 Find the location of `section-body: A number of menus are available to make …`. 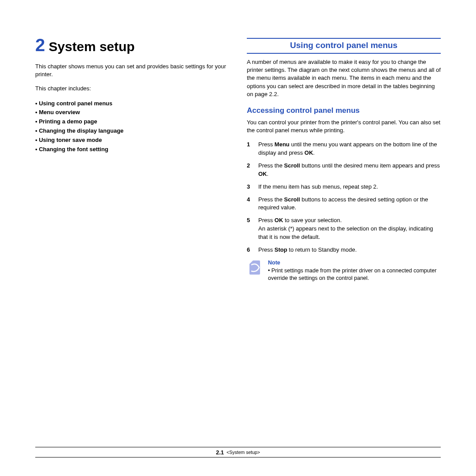

section-body: A number of menus are available to make … is located at coordinates (344, 78).